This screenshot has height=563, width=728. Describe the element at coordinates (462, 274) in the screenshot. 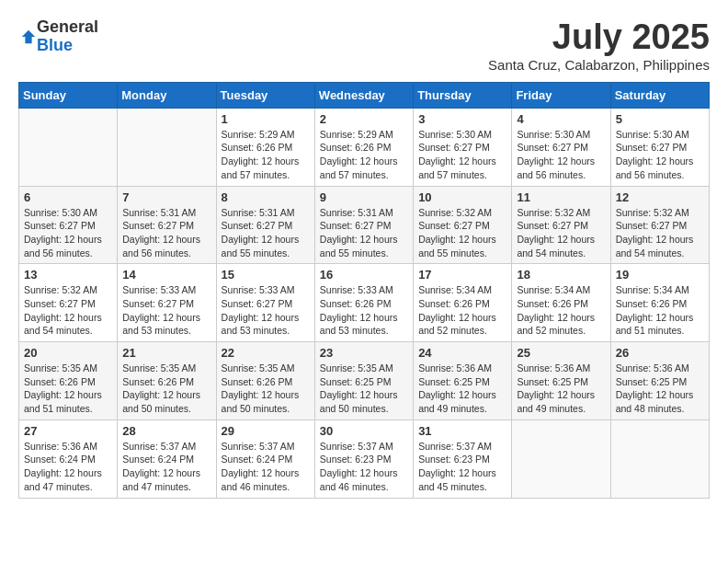

I see `day-number: 17` at that location.